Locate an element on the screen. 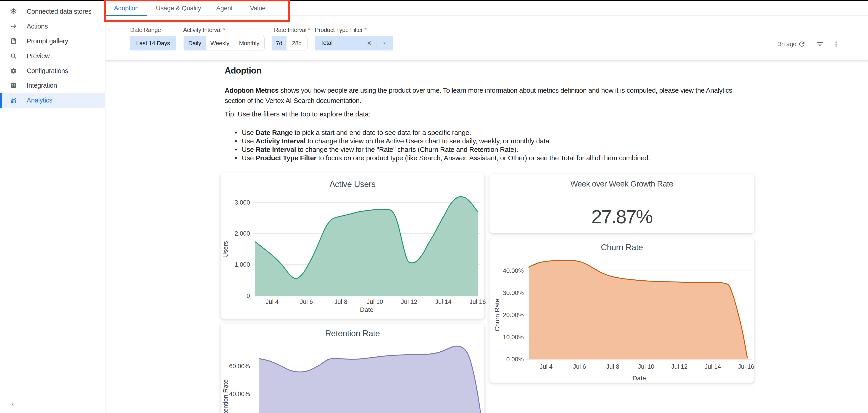 The width and height of the screenshot is (868, 413). svg-text: Users is located at coordinates (226, 249).